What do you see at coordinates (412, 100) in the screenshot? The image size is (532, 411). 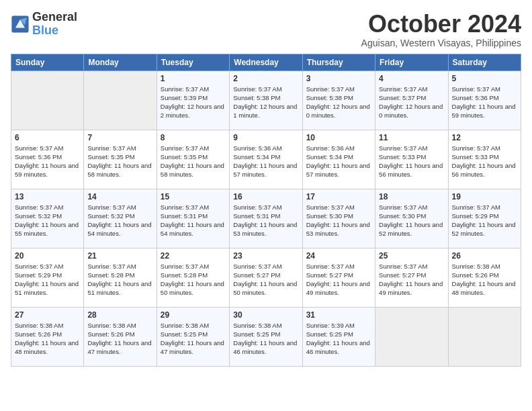 I see `calendar-cell: 4Sunrise: 5:37 AMSunset: 5:37 PMDaylight…` at bounding box center [412, 100].